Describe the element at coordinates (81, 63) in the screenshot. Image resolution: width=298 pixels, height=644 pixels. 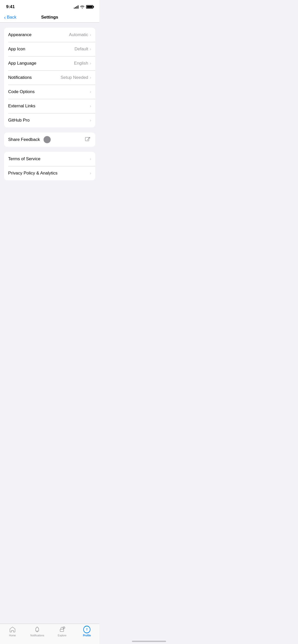
I see `app-language-value: English` at that location.